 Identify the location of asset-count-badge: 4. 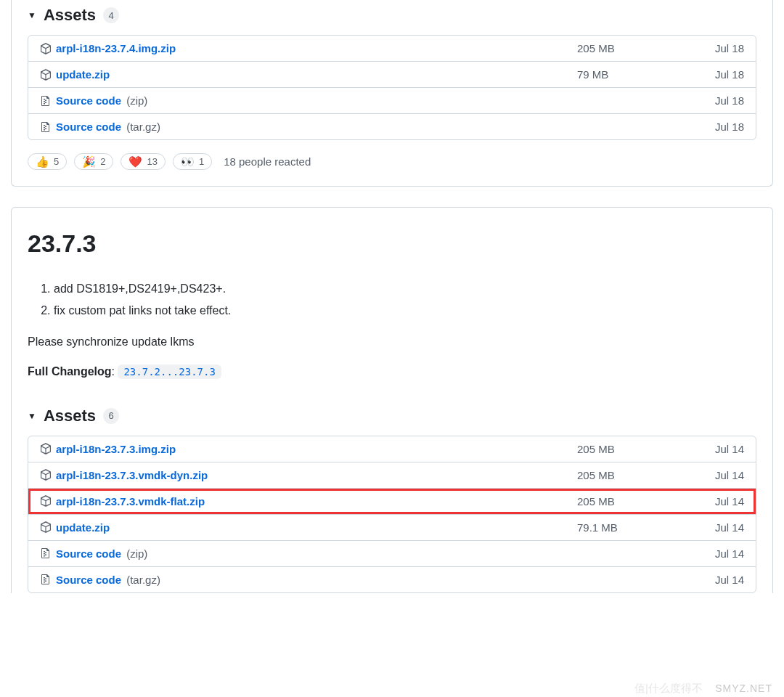
(111, 15).